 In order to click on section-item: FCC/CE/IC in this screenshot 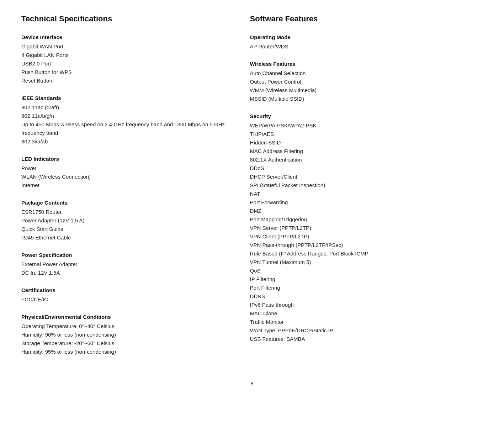, I will do `click(125, 300)`.